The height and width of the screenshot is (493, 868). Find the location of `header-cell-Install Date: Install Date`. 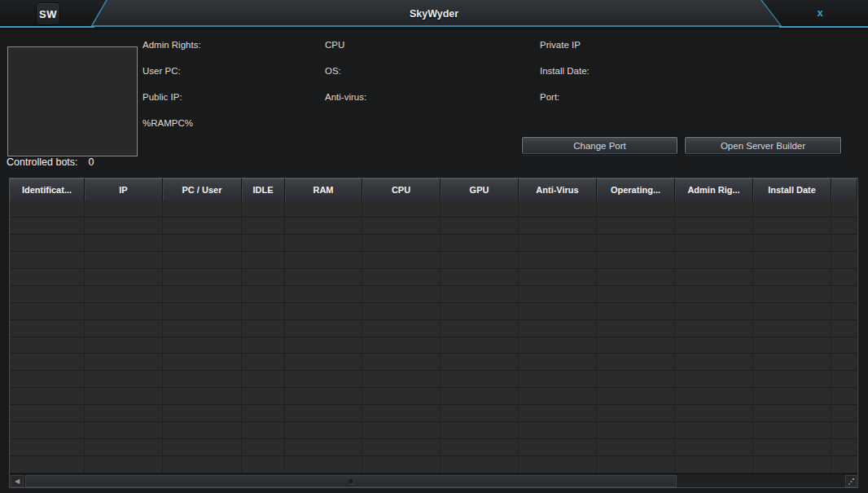

header-cell-Install Date: Install Date is located at coordinates (792, 189).